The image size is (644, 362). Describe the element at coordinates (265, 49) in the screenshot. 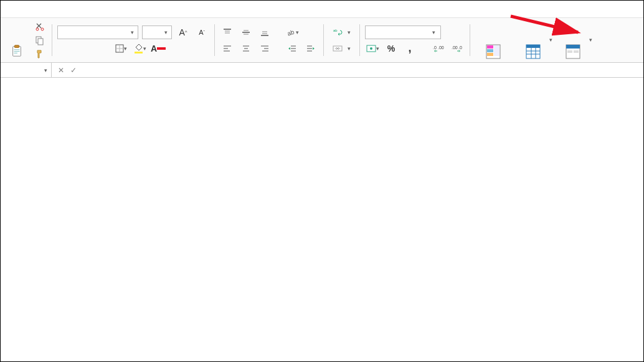

I see `align-right-button` at that location.